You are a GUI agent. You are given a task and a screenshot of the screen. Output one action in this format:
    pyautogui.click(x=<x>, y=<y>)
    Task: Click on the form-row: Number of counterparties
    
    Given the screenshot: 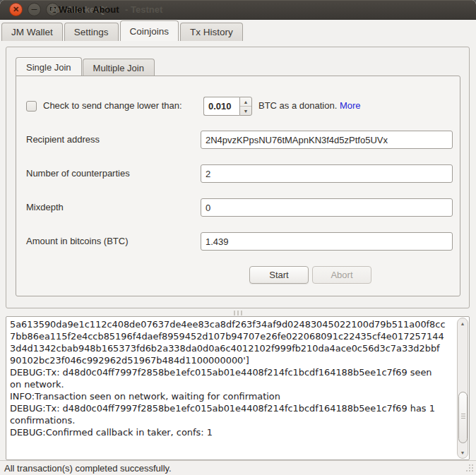 What is the action you would take?
    pyautogui.click(x=238, y=174)
    